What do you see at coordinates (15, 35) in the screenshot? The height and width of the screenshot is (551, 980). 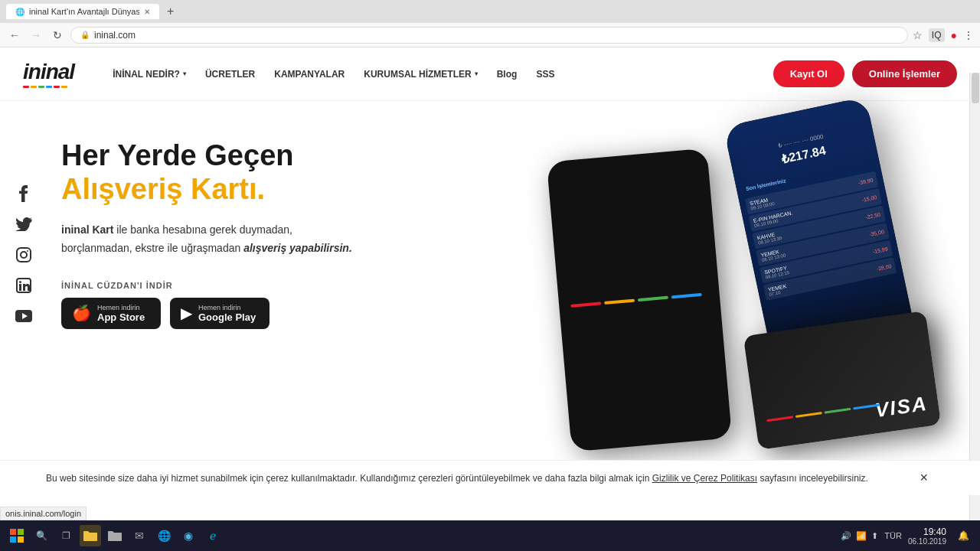 I see `back-button: ←` at bounding box center [15, 35].